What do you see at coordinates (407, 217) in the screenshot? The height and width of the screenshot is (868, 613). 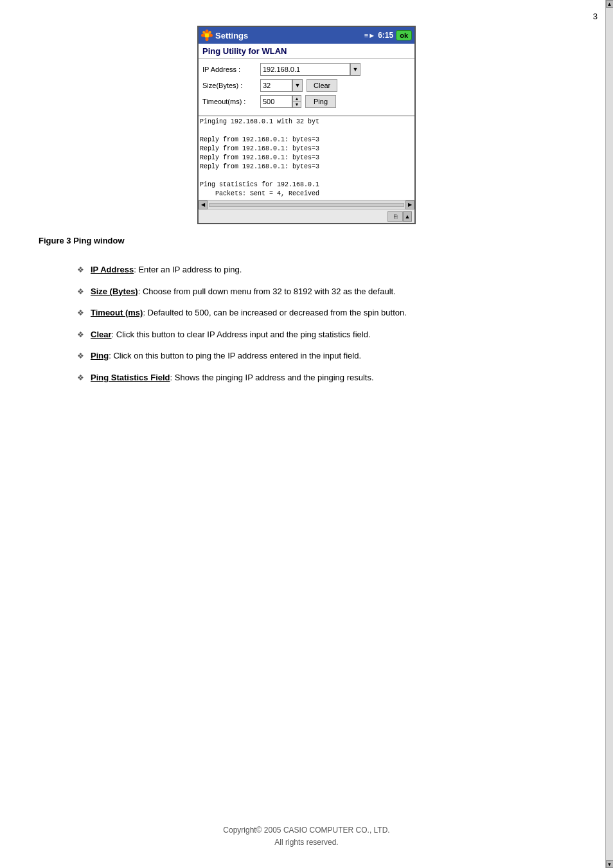 I see `toolbar-up-button: ▲` at bounding box center [407, 217].